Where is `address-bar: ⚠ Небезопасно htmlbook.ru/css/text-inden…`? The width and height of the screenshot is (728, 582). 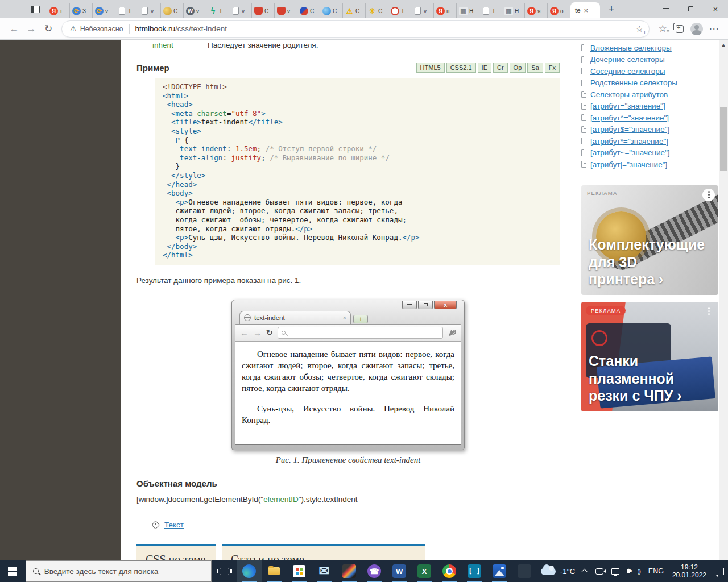 address-bar: ⚠ Небезопасно htmlbook.ru/css/text-inden… is located at coordinates (355, 29).